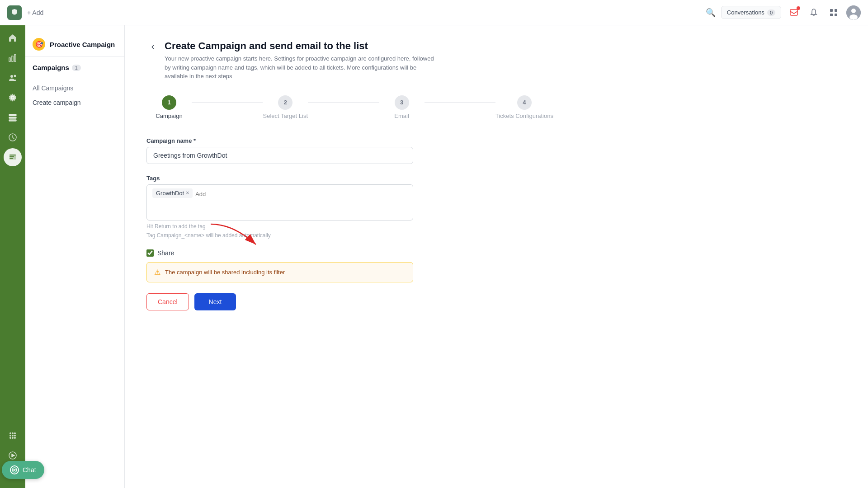 Image resolution: width=868 pixels, height=488 pixels. What do you see at coordinates (266, 46) in the screenshot?
I see `page-title: Create Campaign and send email to the li…` at bounding box center [266, 46].